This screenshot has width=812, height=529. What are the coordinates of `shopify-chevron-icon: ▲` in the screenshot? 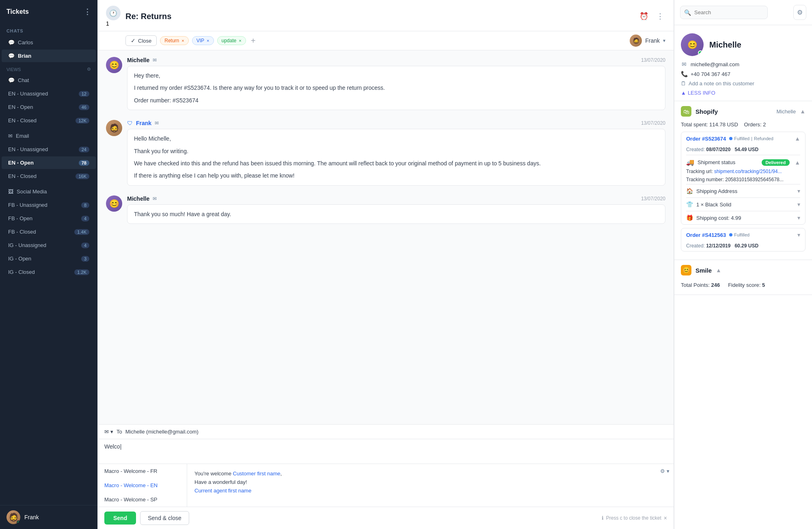 It's located at (803, 111).